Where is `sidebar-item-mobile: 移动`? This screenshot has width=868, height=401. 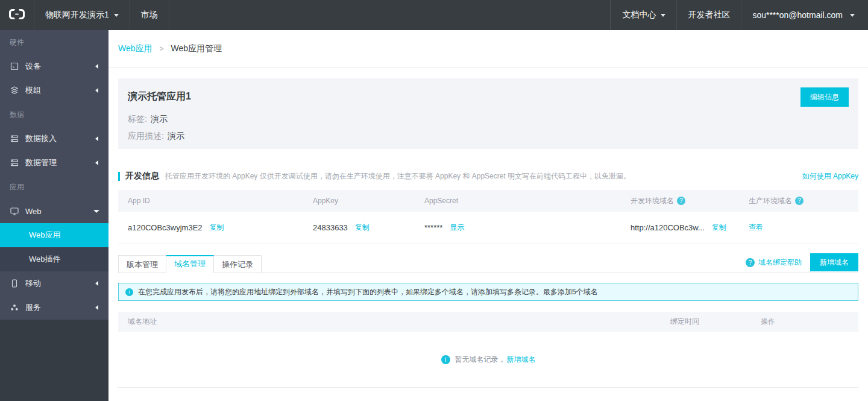
sidebar-item-mobile: 移动 is located at coordinates (54, 283).